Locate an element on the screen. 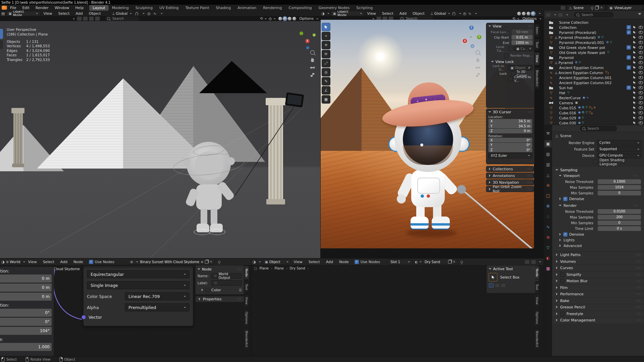 The height and width of the screenshot is (362, 644). properties-section: Motion Blur ∷∷ is located at coordinates (598, 281).